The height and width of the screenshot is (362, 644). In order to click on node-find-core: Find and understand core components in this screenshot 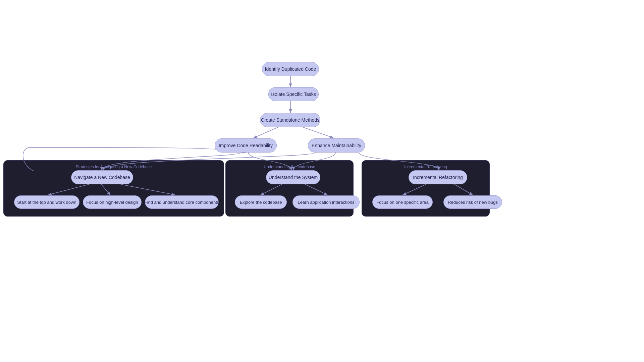, I will do `click(182, 202)`.